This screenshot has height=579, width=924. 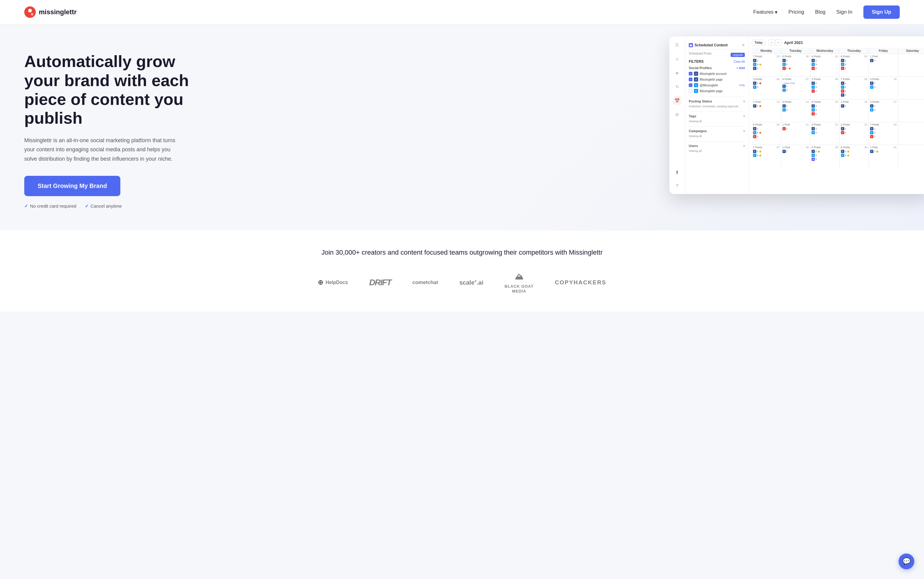 What do you see at coordinates (836, 124) in the screenshot?
I see `cell-date: 22` at bounding box center [836, 124].